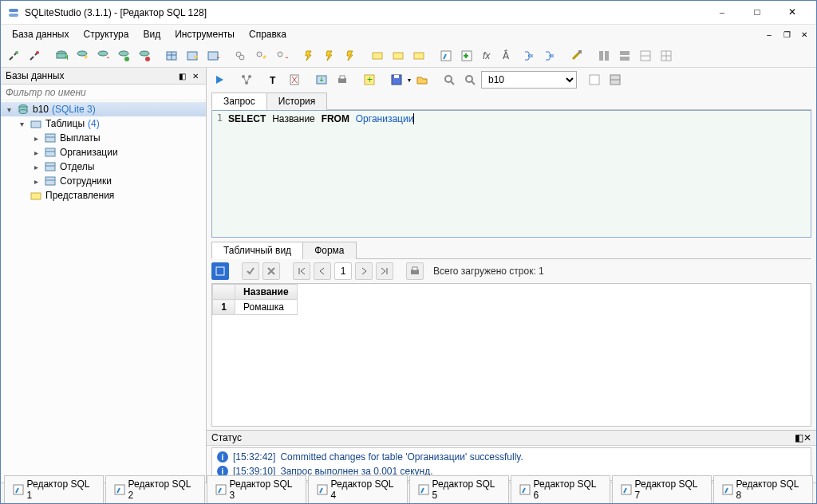 This screenshot has height=504, width=817. What do you see at coordinates (104, 93) in the screenshot?
I see `filter-input` at bounding box center [104, 93].